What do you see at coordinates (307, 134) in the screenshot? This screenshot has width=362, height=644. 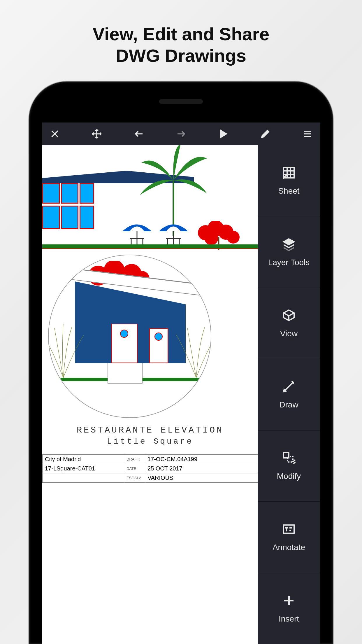 I see `menu-icon` at bounding box center [307, 134].